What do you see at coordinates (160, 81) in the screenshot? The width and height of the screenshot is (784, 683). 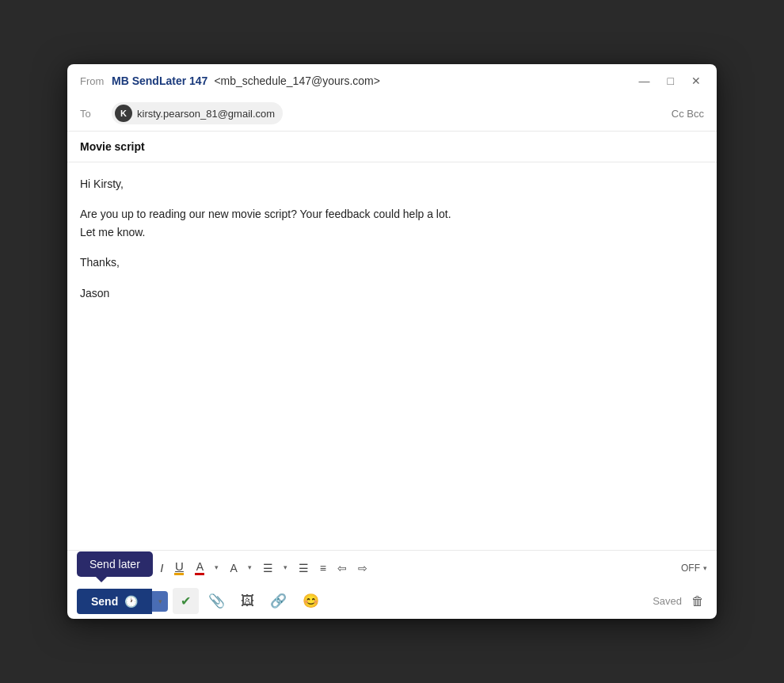 I see `sender-name: MB SendLater 147` at bounding box center [160, 81].